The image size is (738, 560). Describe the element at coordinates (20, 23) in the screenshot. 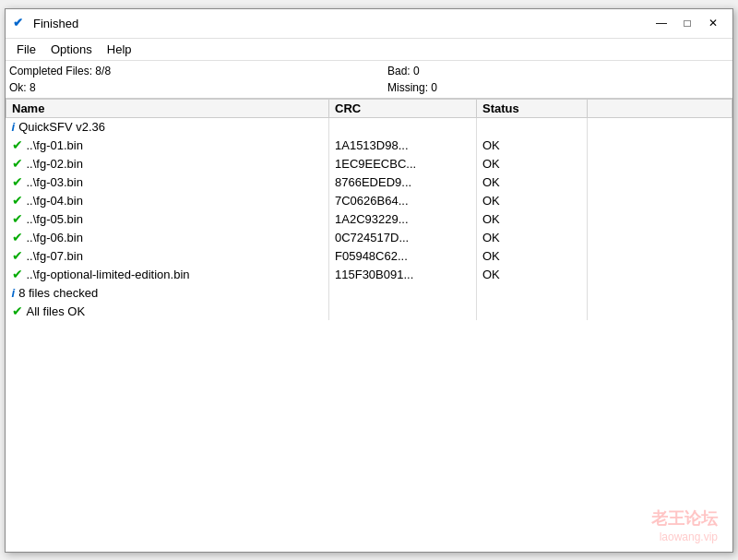

I see `window-icon: ✔` at that location.